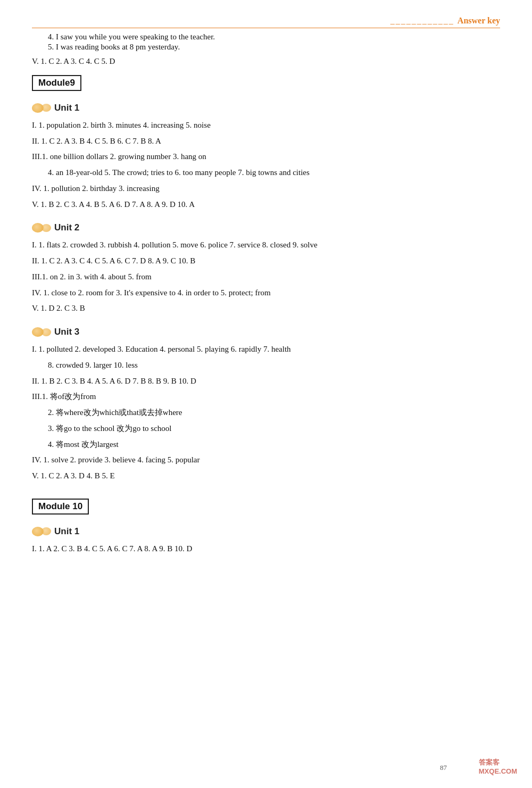  What do you see at coordinates (46, 531) in the screenshot?
I see `bubble2d` at bounding box center [46, 531].